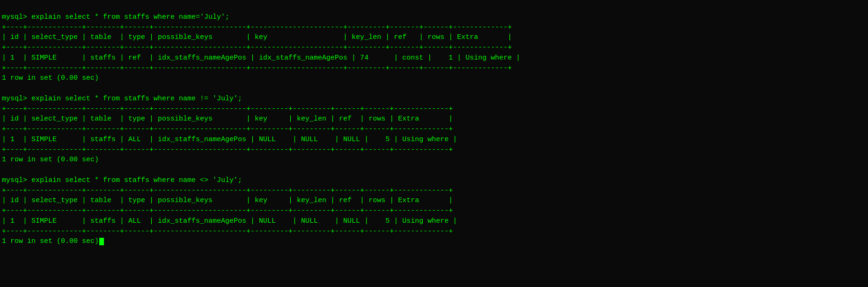 The width and height of the screenshot is (868, 287). Describe the element at coordinates (102, 242) in the screenshot. I see `cursor` at that location.